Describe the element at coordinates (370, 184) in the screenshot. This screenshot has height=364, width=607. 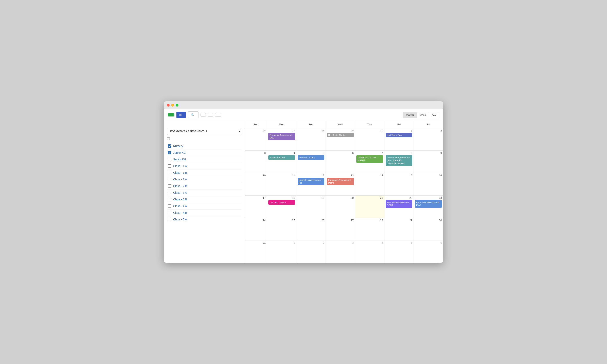
I see `calendar-day-2-4: 14` at that location.